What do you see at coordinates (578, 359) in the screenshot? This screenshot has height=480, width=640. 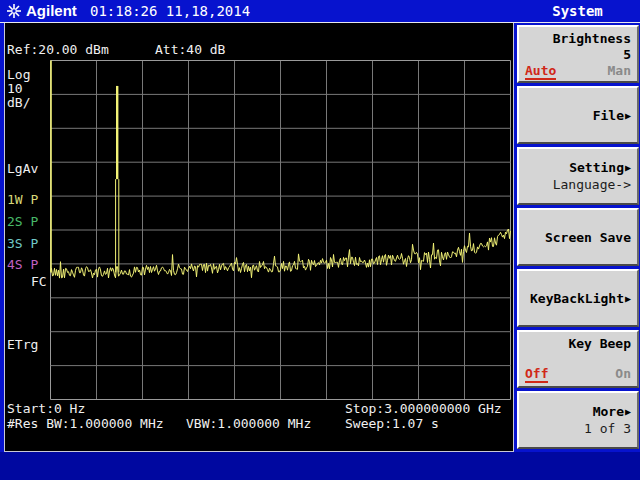 I see `softkey-key-beep: Key Beep Off On` at bounding box center [578, 359].